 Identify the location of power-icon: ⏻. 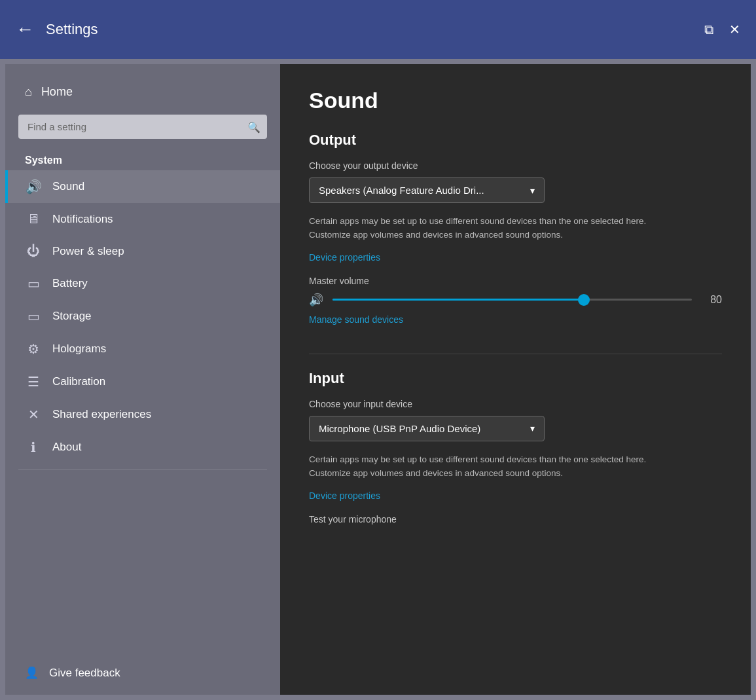
(33, 251).